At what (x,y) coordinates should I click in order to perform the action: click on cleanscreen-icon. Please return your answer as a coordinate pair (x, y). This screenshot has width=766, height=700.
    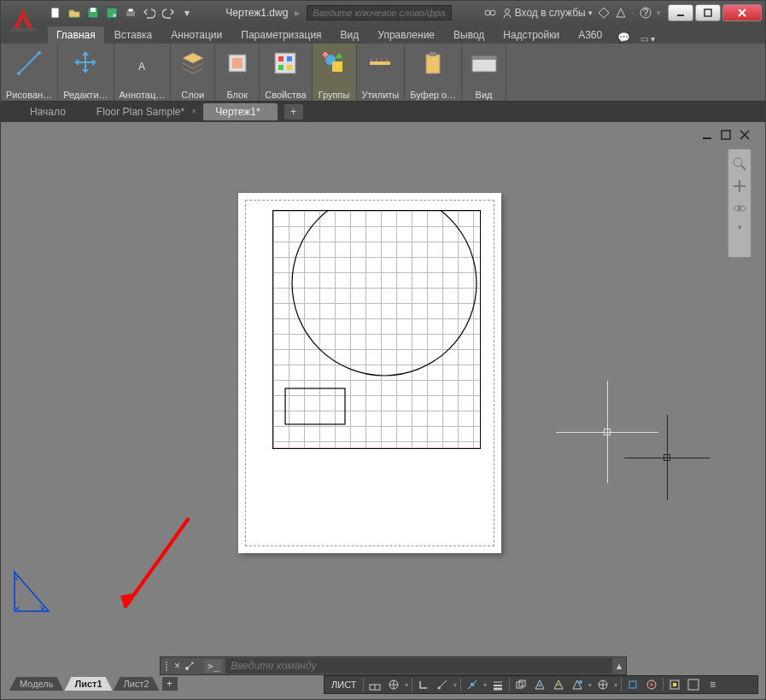
    Looking at the image, I should click on (693, 685).